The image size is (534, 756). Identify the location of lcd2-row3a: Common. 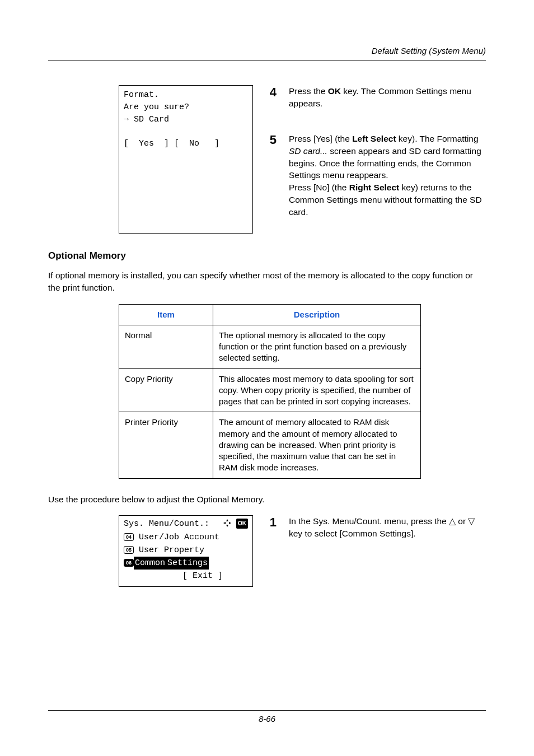
(150, 563).